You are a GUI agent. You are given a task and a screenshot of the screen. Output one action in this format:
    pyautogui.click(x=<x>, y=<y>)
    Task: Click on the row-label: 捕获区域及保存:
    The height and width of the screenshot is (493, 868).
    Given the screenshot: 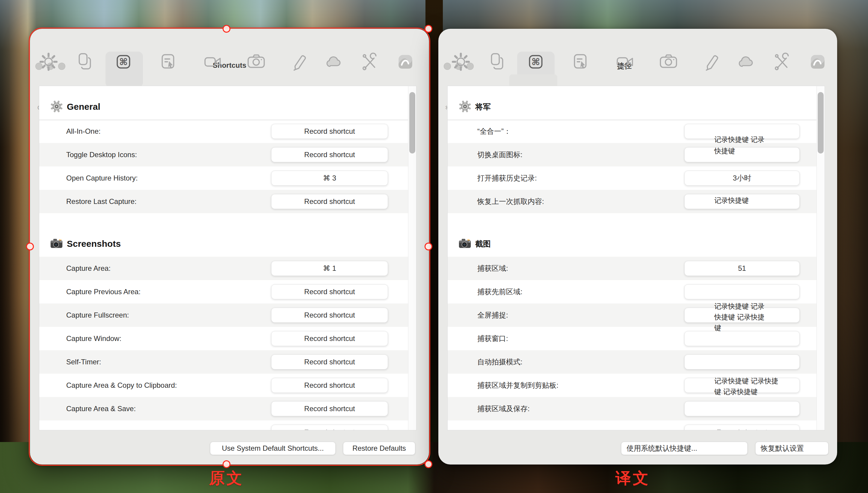 What is the action you would take?
    pyautogui.click(x=503, y=409)
    